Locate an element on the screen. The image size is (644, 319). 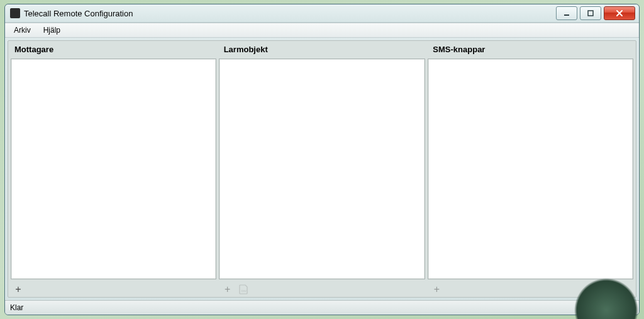
add-larmobjekt-button: + is located at coordinates (228, 289).